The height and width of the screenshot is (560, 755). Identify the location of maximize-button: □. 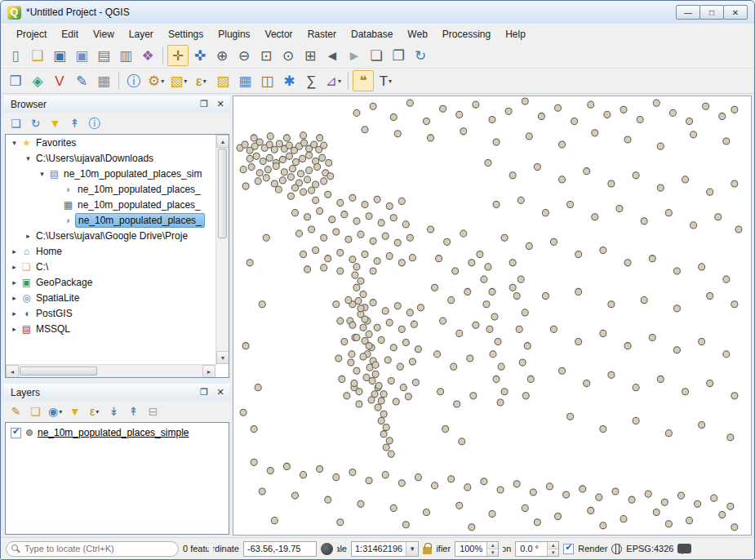
(712, 12).